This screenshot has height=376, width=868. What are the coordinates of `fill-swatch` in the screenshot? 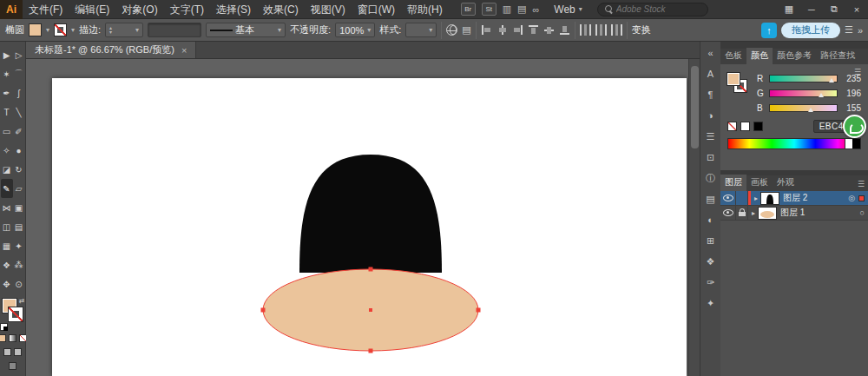 It's located at (733, 79).